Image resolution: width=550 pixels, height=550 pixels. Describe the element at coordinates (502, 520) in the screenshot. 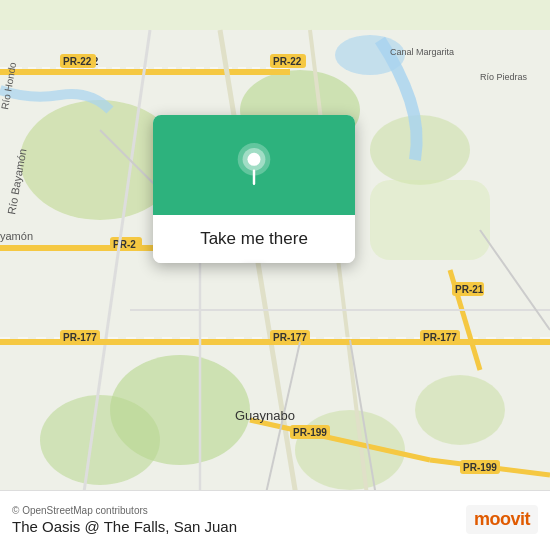

I see `moovit-logo-text: moovit` at that location.